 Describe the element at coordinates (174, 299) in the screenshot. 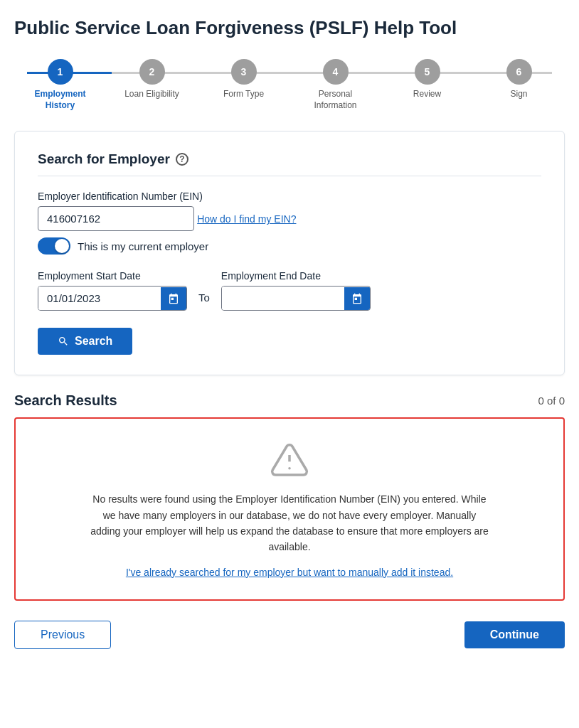

I see `start-date-calendar-button` at that location.